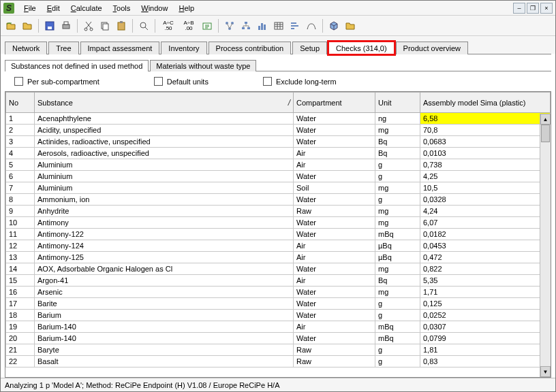 The width and height of the screenshot is (556, 392). I want to click on table-row: 11Antimony-122WatermBq0,0182, so click(278, 234).